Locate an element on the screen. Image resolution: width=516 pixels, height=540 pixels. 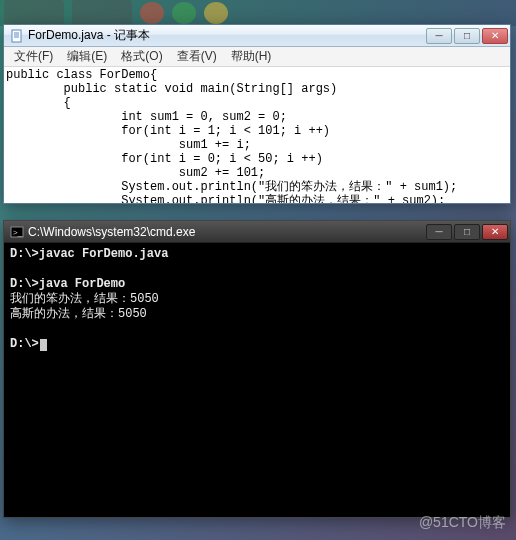
cmd-line: 高斯的办法，结果：5050 is located at coordinates (78, 314).